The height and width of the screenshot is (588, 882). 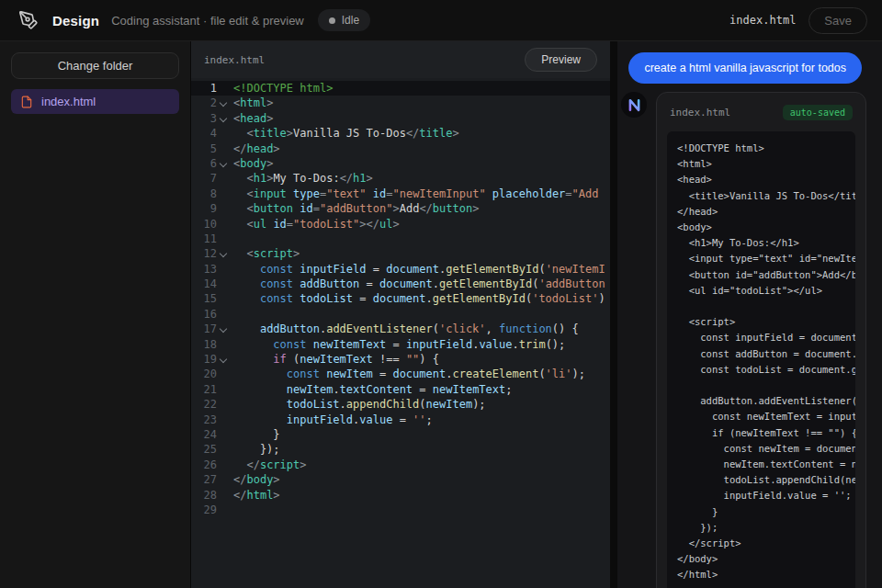 I want to click on sidebar-file-index-html: index.html, so click(x=96, y=101).